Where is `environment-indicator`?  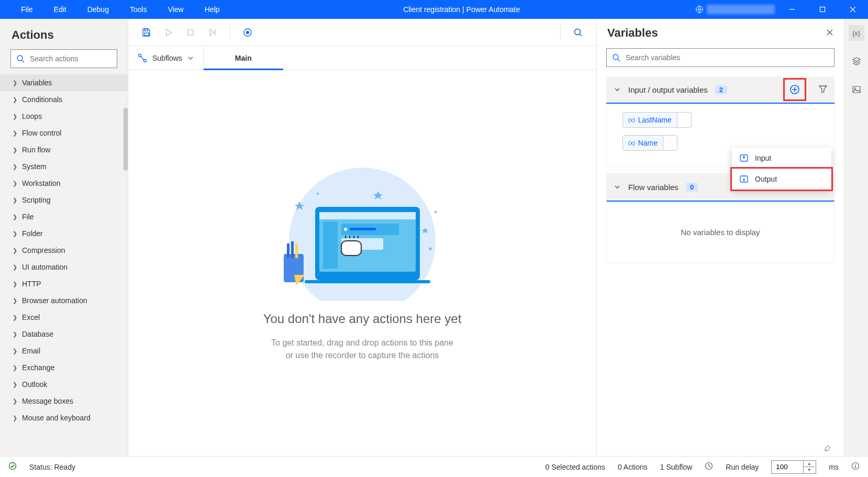
environment-indicator is located at coordinates (735, 9).